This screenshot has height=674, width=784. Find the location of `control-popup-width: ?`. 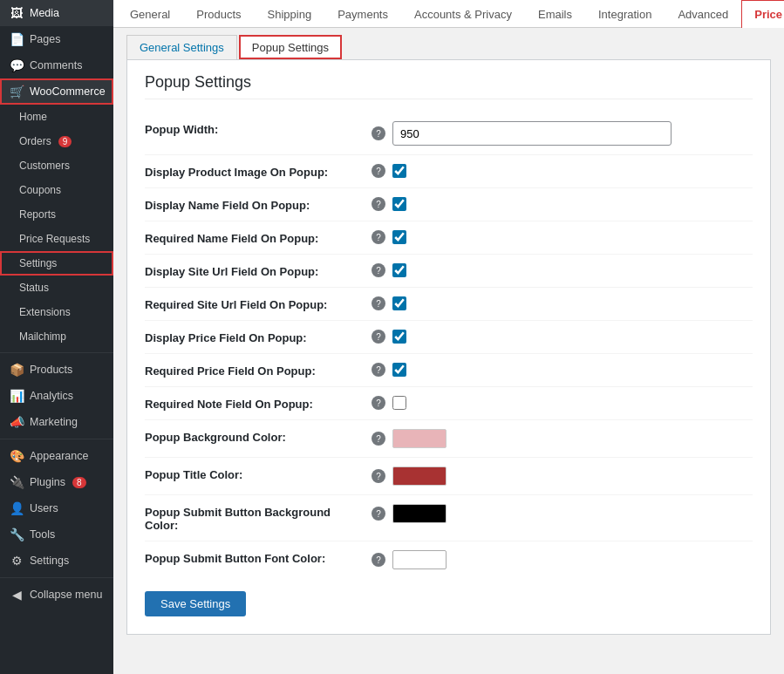

control-popup-width: ? is located at coordinates (562, 133).